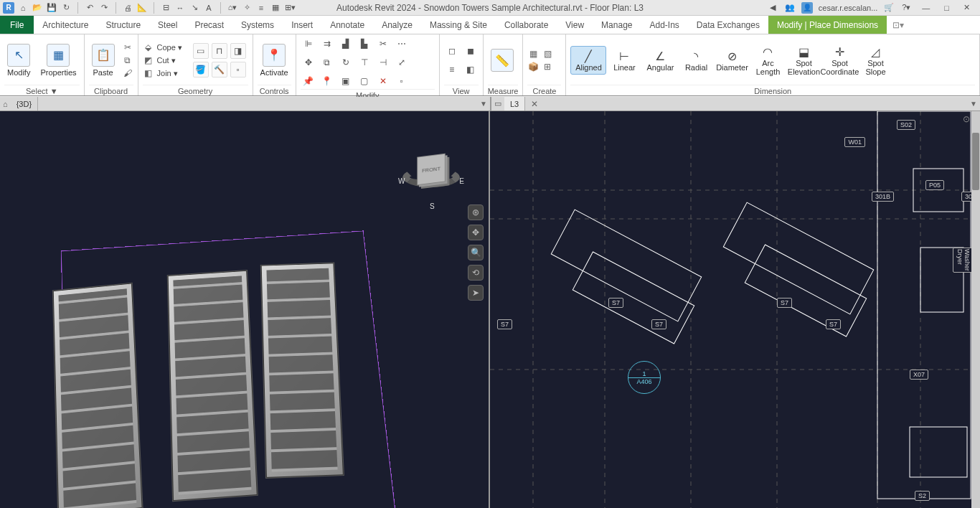 The width and height of the screenshot is (980, 508). Describe the element at coordinates (274, 60) in the screenshot. I see `activate-button: 📍 Activate` at that location.